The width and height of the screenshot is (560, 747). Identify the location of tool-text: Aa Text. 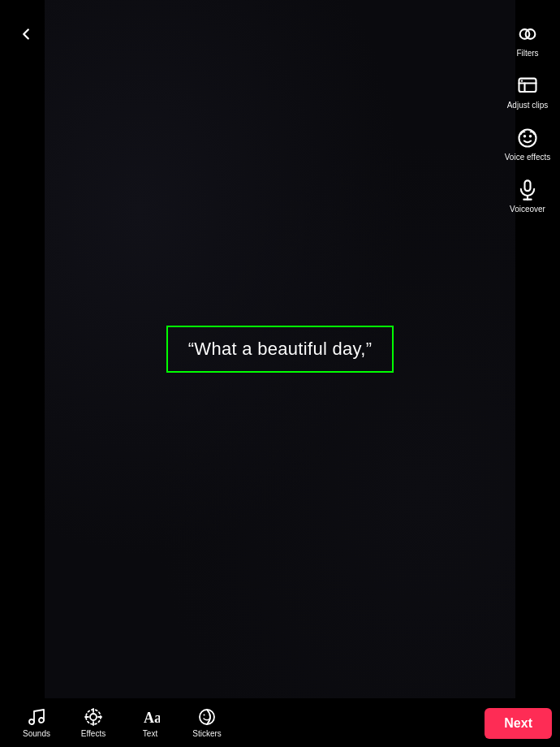
(150, 723).